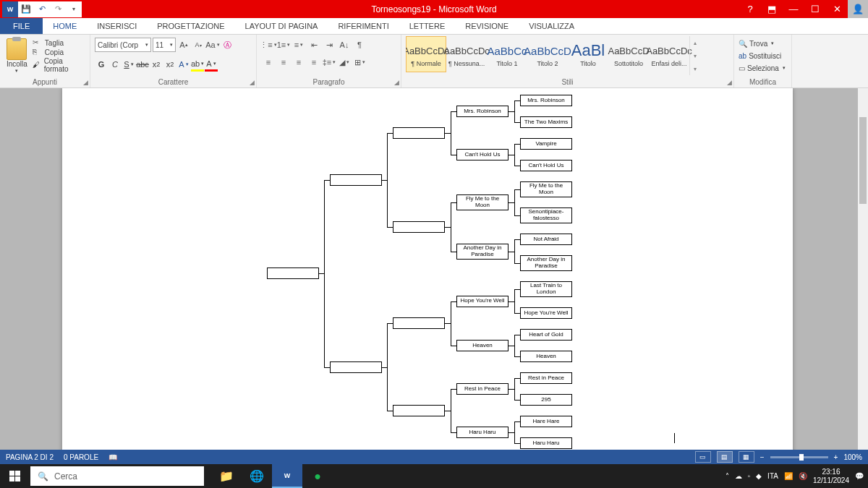  I want to click on show-marks-icon: ¶, so click(359, 45).